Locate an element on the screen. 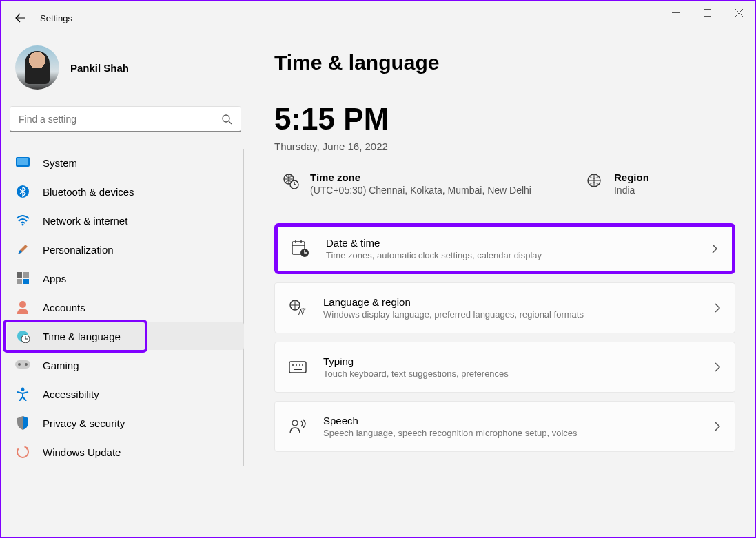  close-icon is located at coordinates (739, 12).